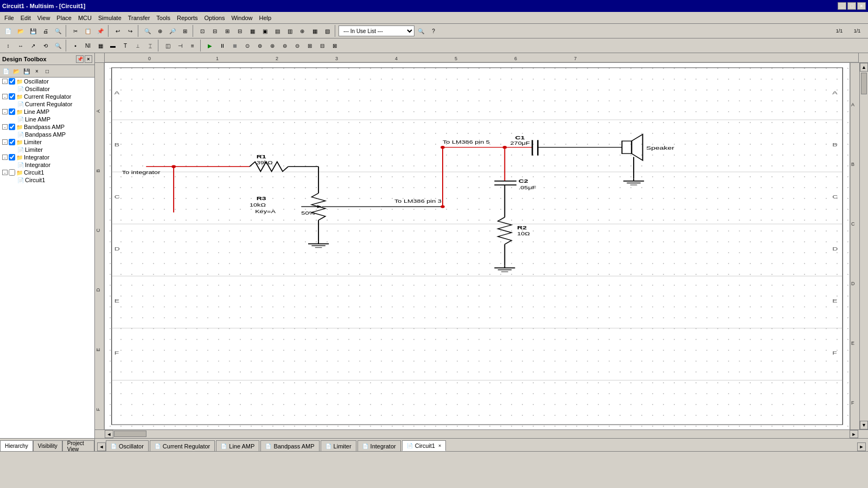  Describe the element at coordinates (215, 17) in the screenshot. I see `menu-options: Options` at that location.